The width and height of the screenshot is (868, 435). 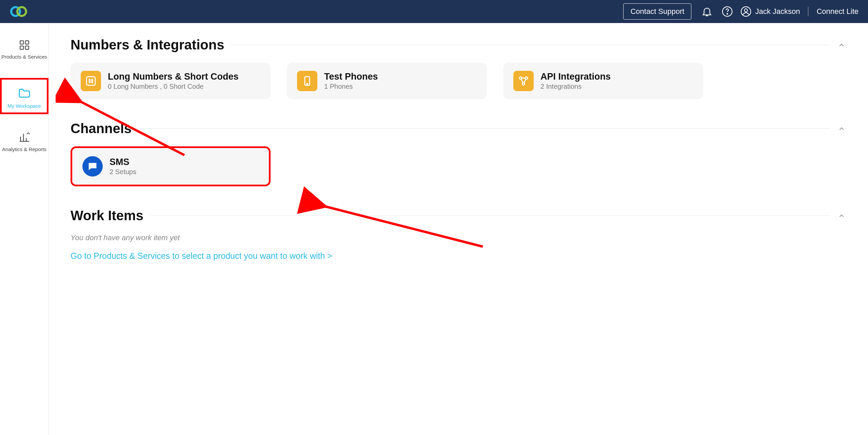 I want to click on card-api-integrations: API Integrations 2 Integrations, so click(x=603, y=81).